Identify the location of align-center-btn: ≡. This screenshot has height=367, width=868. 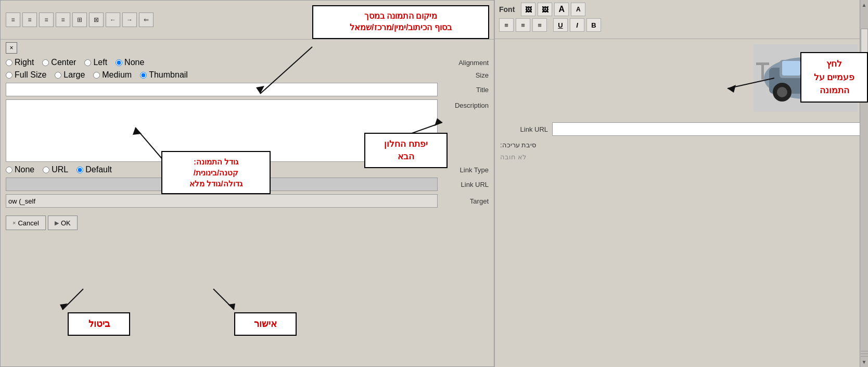
(523, 25).